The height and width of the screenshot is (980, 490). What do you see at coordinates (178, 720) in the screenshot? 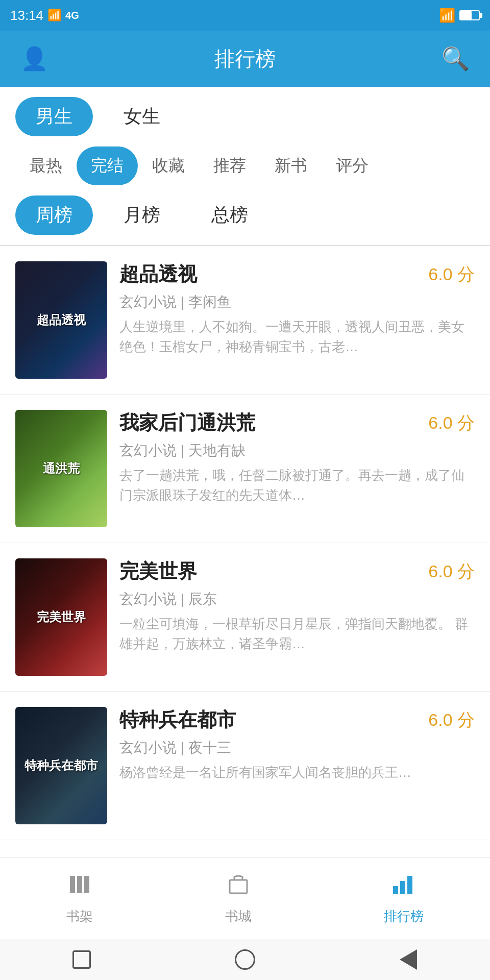
I see `book-title: 特种兵在都市` at bounding box center [178, 720].